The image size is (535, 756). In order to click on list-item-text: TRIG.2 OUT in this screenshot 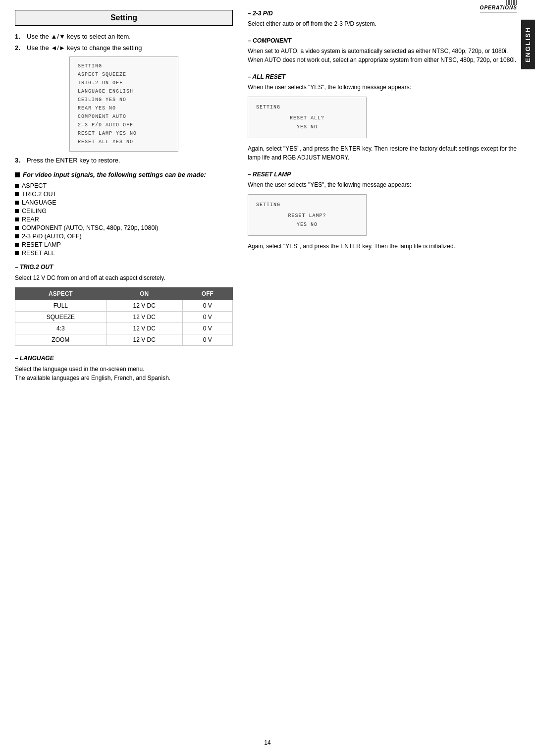, I will do `click(39, 194)`.